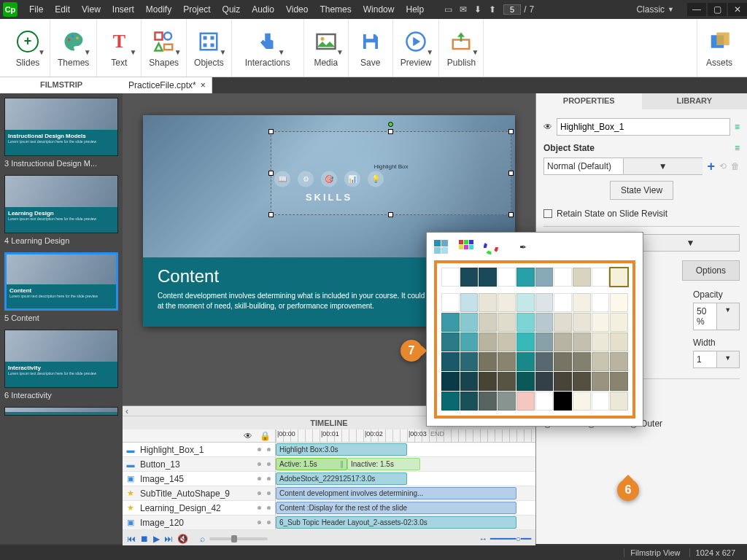 The image size is (747, 560). Describe the element at coordinates (327, 48) in the screenshot. I see `ribbon-media: ▼ Media` at that location.